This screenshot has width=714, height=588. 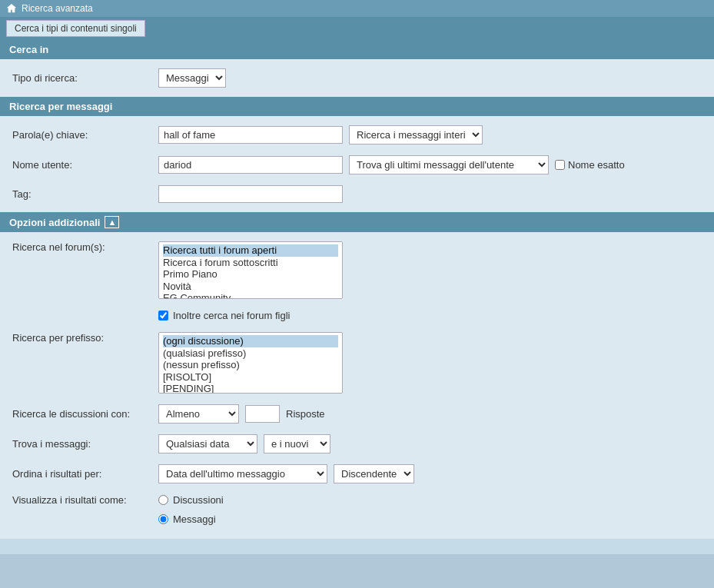 What do you see at coordinates (81, 164) in the screenshot?
I see `nome-utente-label: Nome utente:` at bounding box center [81, 164].